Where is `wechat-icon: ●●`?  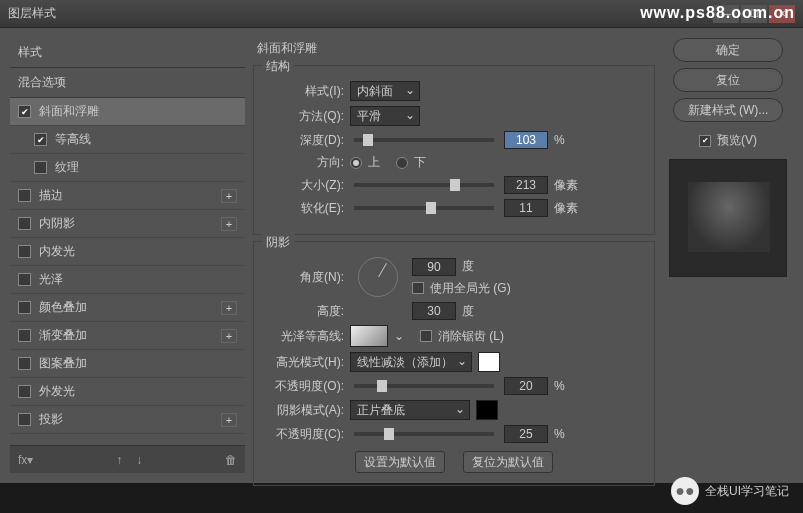 wechat-icon: ●● is located at coordinates (685, 491).